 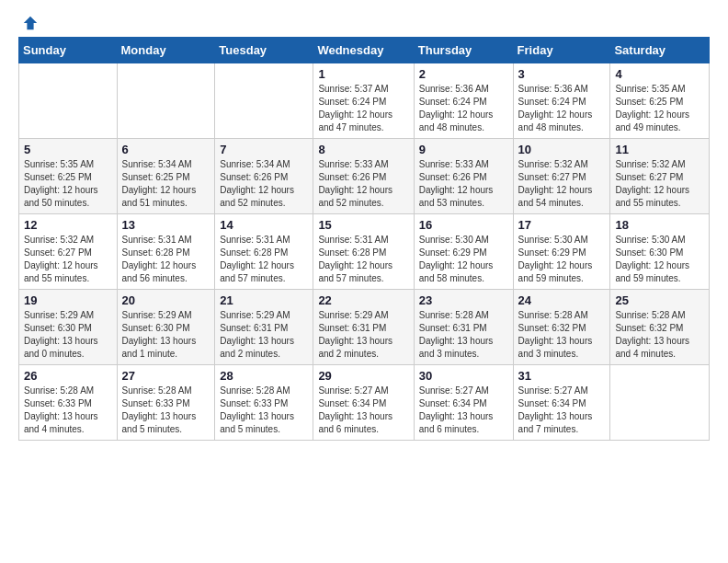 What do you see at coordinates (660, 149) in the screenshot?
I see `day-number: 11` at bounding box center [660, 149].